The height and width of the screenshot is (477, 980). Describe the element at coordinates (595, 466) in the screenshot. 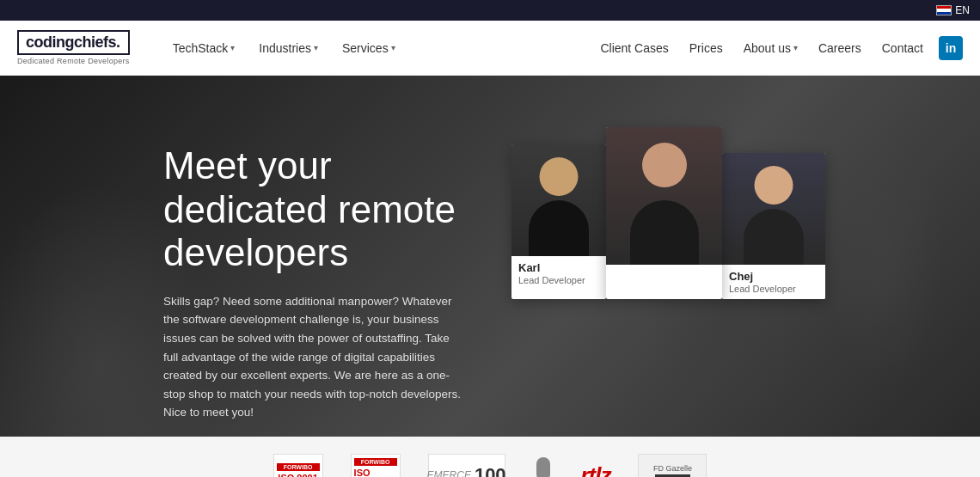

I see `rtlz-badge: rtlz` at that location.